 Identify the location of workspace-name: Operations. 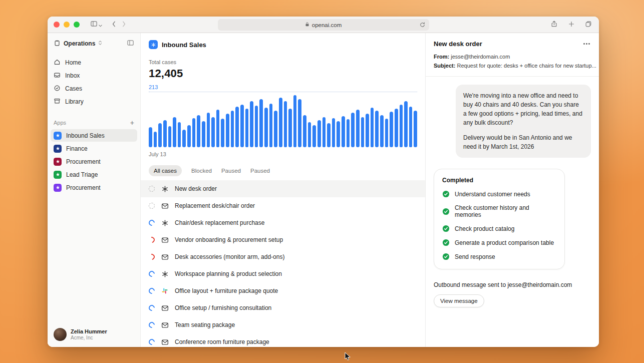
(79, 44).